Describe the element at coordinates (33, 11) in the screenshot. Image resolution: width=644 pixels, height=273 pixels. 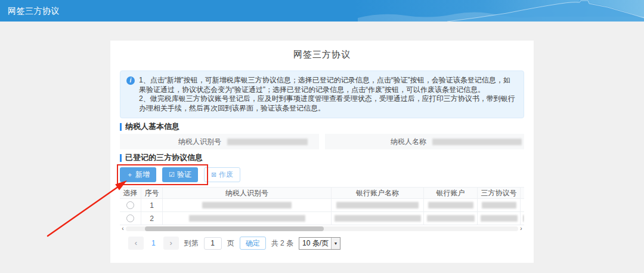
I see `page-title: 网签三方协议` at that location.